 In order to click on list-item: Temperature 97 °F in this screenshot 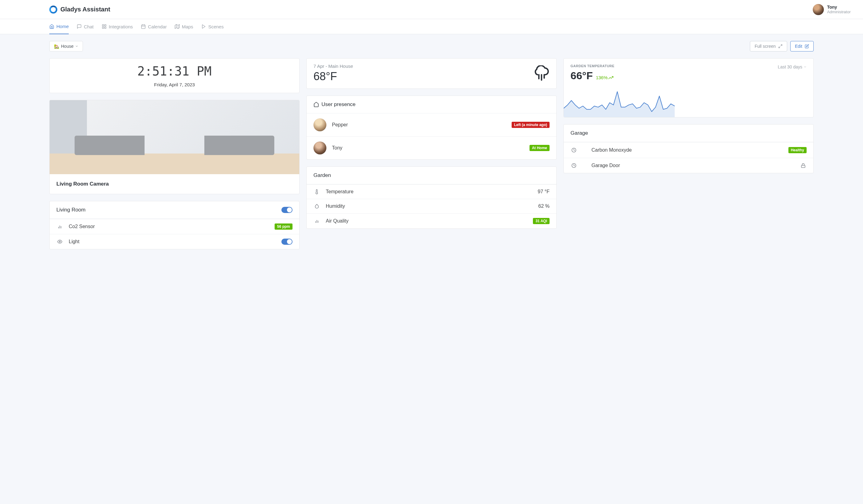, I will do `click(432, 192)`.